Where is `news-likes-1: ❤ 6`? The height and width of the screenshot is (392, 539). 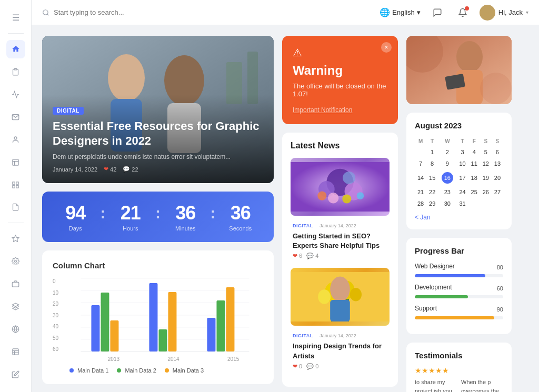 news-likes-1: ❤ 6 is located at coordinates (297, 256).